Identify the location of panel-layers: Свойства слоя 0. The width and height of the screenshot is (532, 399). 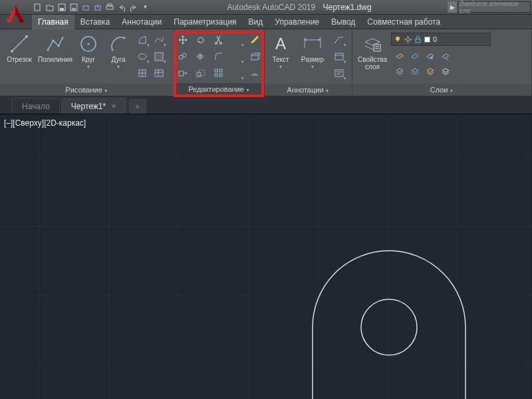
(442, 63).